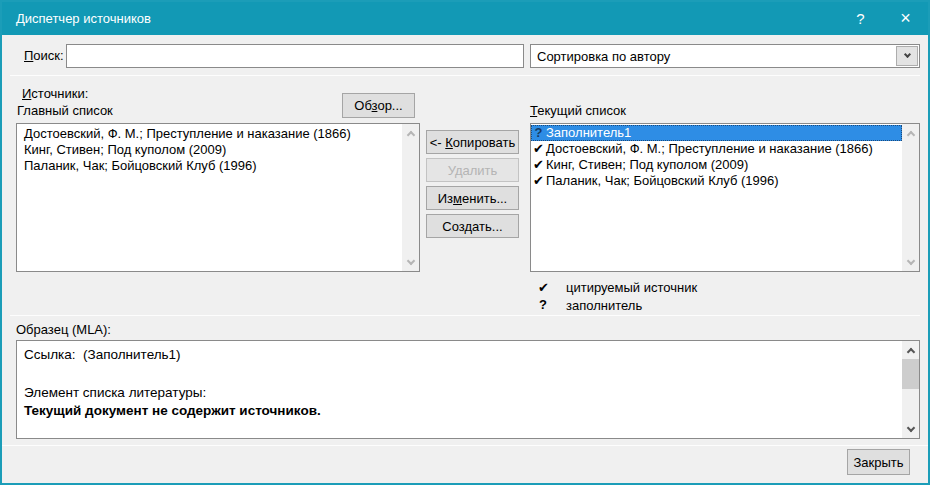 The width and height of the screenshot is (930, 485). What do you see at coordinates (472, 142) in the screenshot?
I see `copy-button: <- Копировать` at bounding box center [472, 142].